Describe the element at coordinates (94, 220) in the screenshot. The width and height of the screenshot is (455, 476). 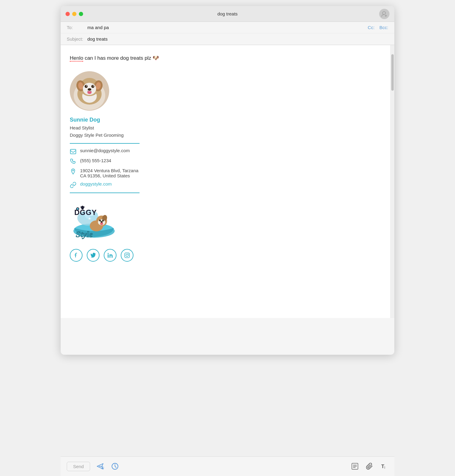
I see `doggy-style-logo: D GGY Style` at that location.